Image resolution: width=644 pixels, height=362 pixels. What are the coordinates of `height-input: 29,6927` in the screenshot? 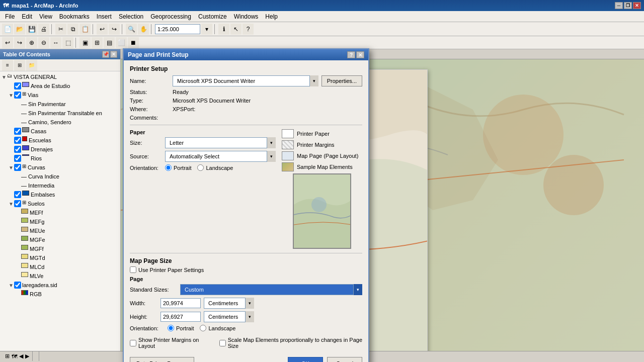 It's located at (181, 317).